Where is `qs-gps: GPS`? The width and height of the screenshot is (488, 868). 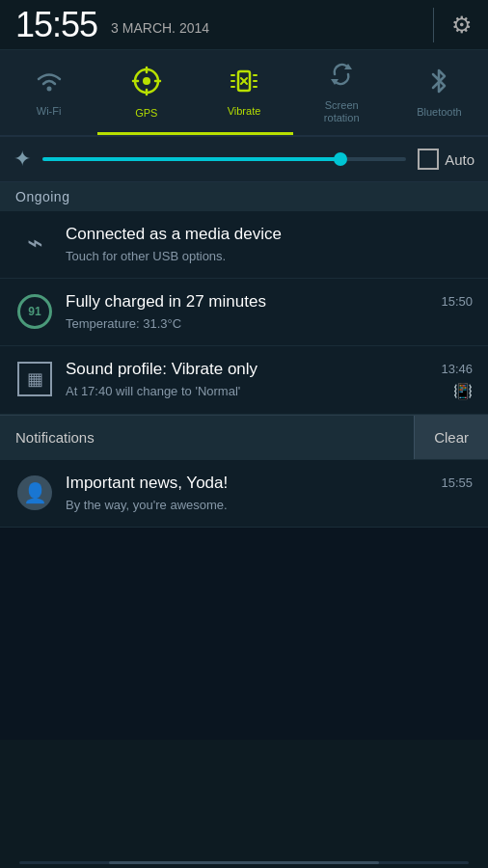
qs-gps: GPS is located at coordinates (147, 93).